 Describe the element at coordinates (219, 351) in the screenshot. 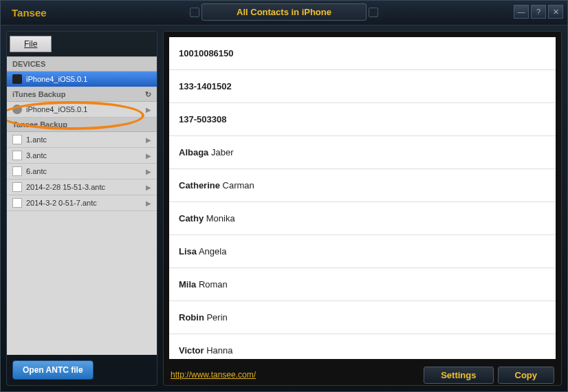

I see `contact-last-name: Hanna` at that location.